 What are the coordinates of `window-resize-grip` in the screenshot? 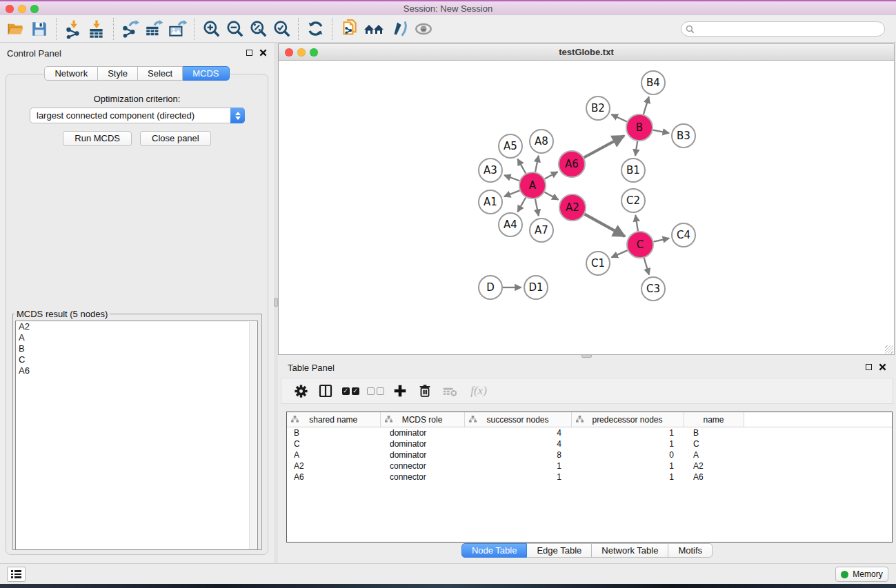 It's located at (889, 349).